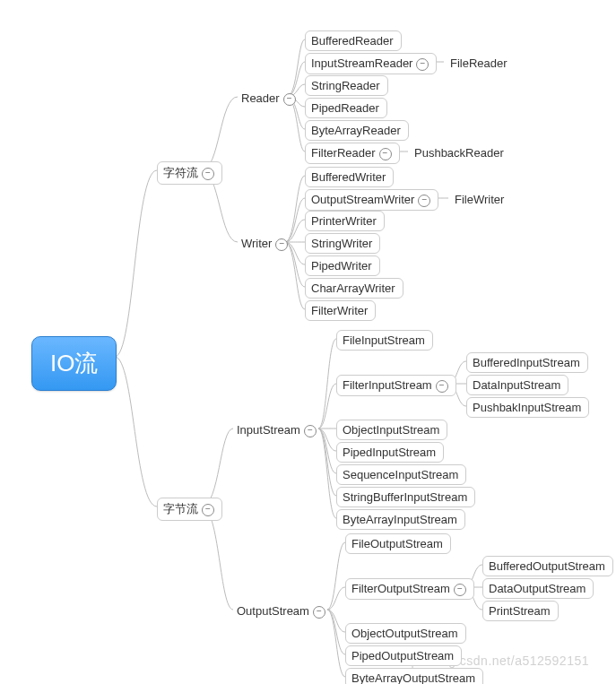  I want to click on node-objectinputstream: ObjectInputStream, so click(392, 430).